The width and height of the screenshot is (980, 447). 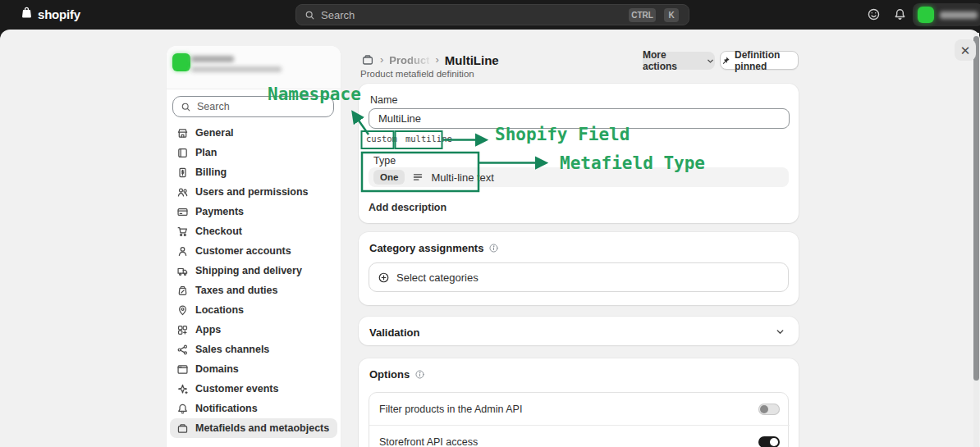 What do you see at coordinates (182, 349) in the screenshot?
I see `sales-channels-icon` at bounding box center [182, 349].